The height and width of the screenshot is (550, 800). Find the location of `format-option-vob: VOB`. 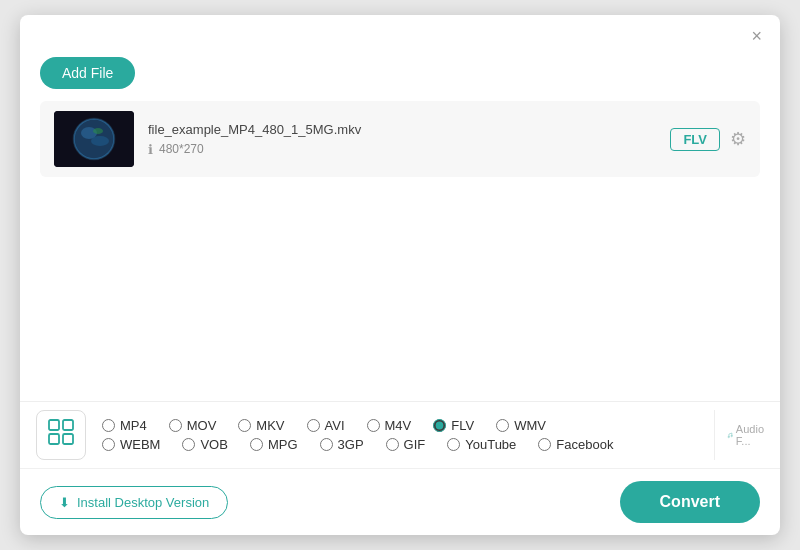

format-option-vob: VOB is located at coordinates (204, 444).